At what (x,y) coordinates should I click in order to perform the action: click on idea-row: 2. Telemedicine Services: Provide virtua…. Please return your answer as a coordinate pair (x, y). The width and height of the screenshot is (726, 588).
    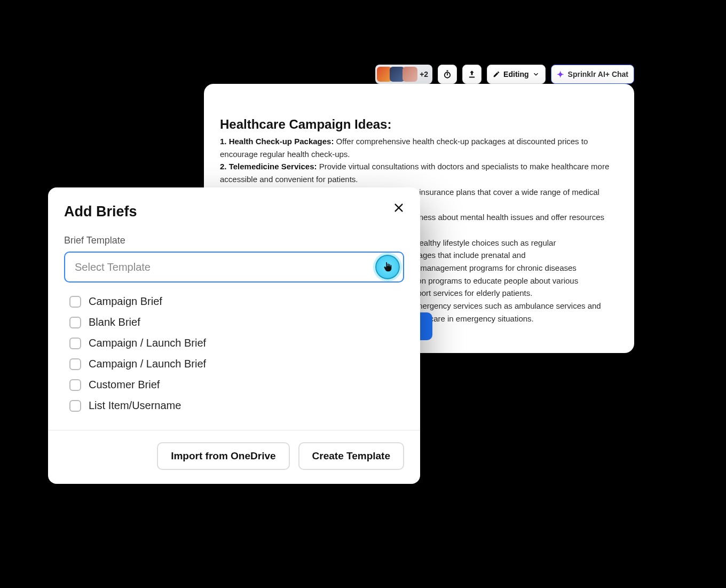
    Looking at the image, I should click on (417, 173).